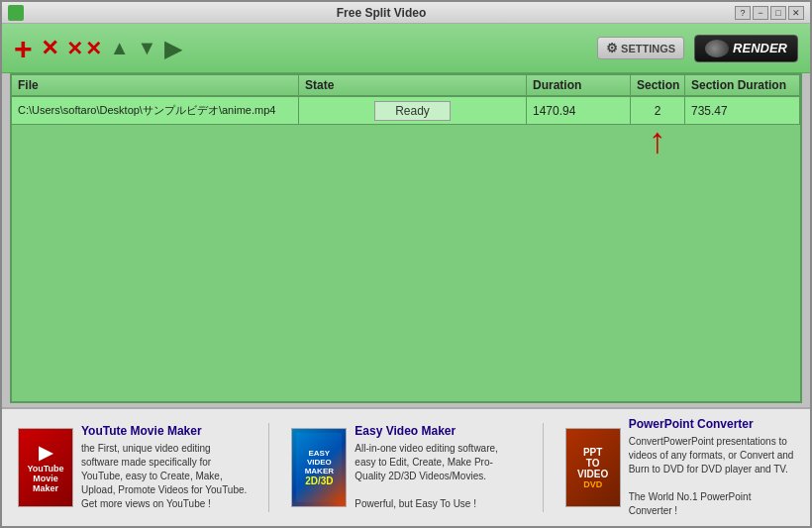 Image resolution: width=812 pixels, height=528 pixels. Describe the element at coordinates (173, 49) in the screenshot. I see `start-button: ▶` at that location.